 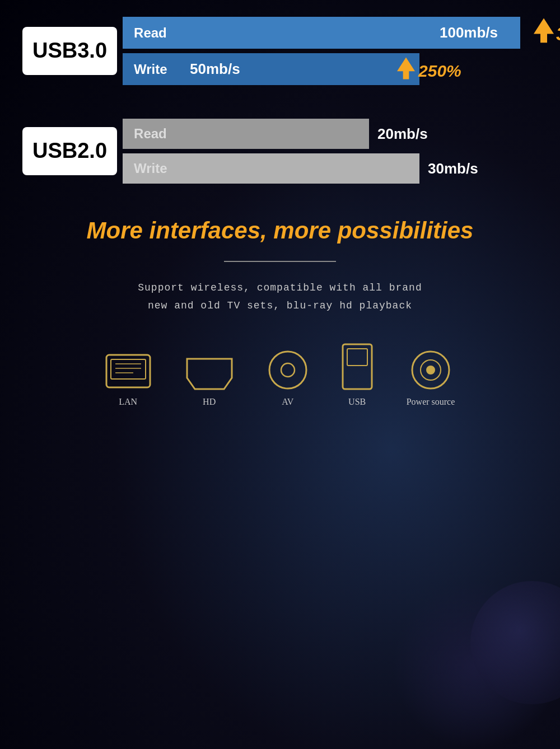 I want to click on power-label: Power source, so click(x=431, y=402).